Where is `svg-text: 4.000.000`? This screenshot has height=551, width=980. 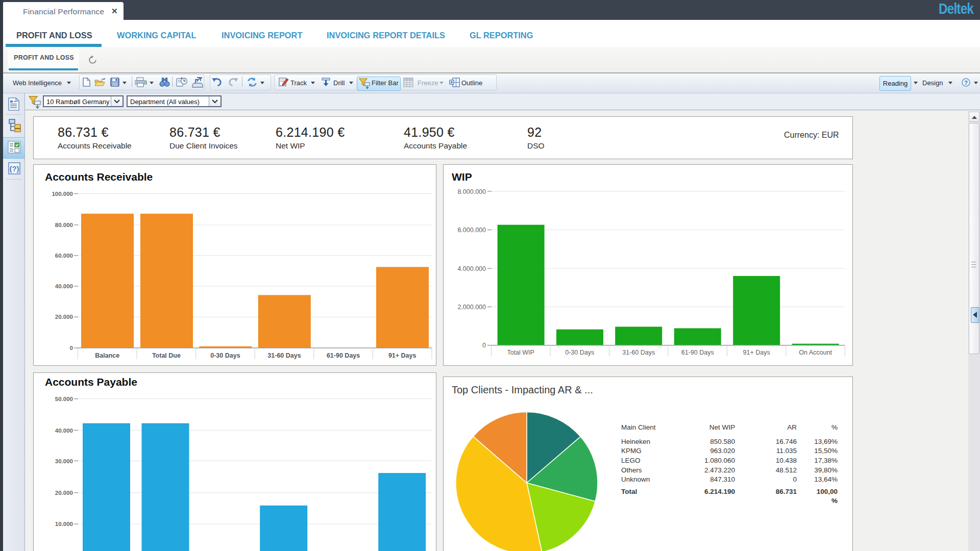
svg-text: 4.000.000 is located at coordinates (472, 269).